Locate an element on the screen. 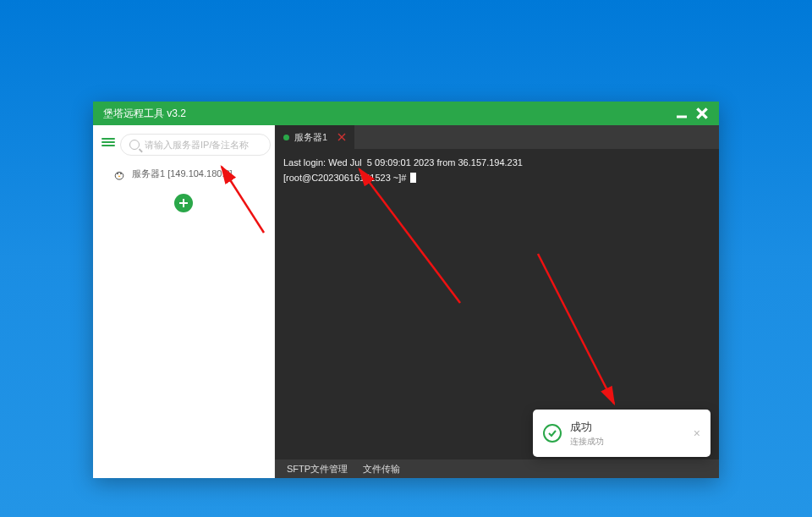 The height and width of the screenshot is (517, 812). search-icon is located at coordinates (134, 145).